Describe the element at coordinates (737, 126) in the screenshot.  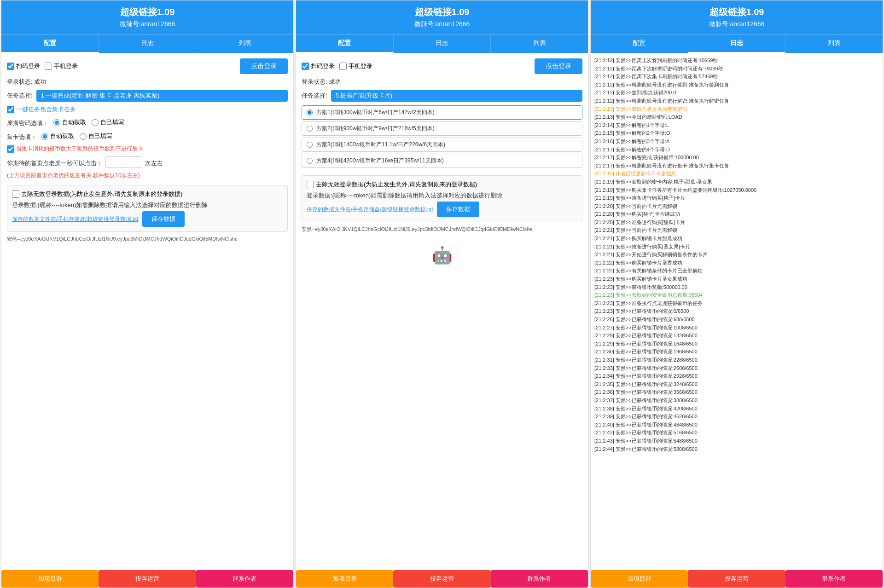
I see `log-line: [21:2:14] 安然>>解密的1个字母:L` at that location.